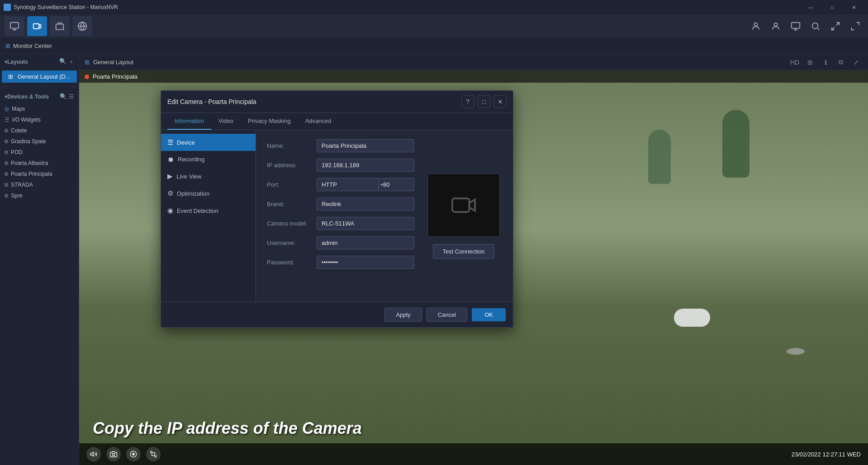 This screenshot has height=465, width=868. I want to click on dialog-title-controls: ? □ ✕, so click(484, 102).